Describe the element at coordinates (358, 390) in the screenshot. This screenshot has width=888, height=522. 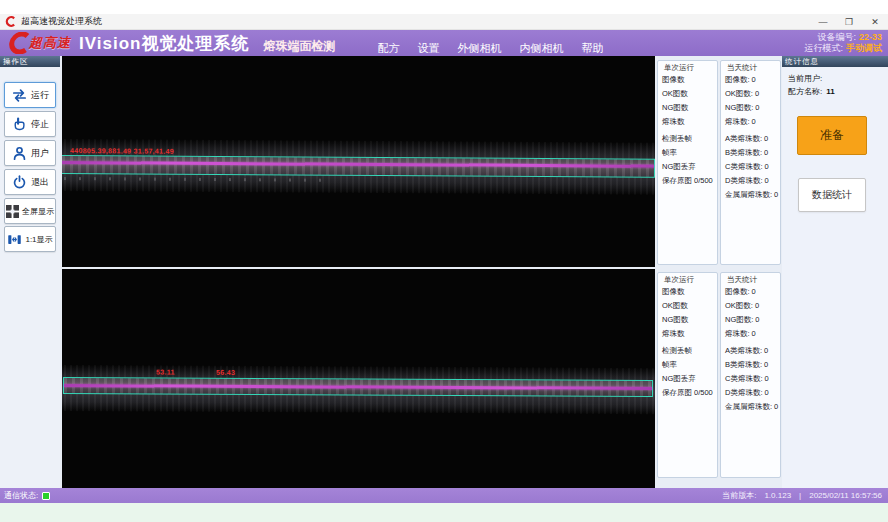
I see `material-strip: 53.11 56.43` at that location.